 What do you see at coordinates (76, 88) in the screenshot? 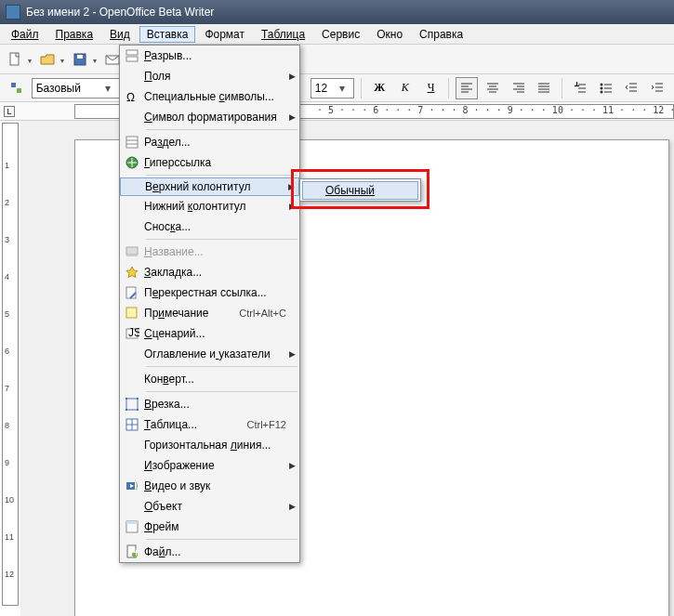
I see `para-style-combo: Базовый ▾` at bounding box center [76, 88].